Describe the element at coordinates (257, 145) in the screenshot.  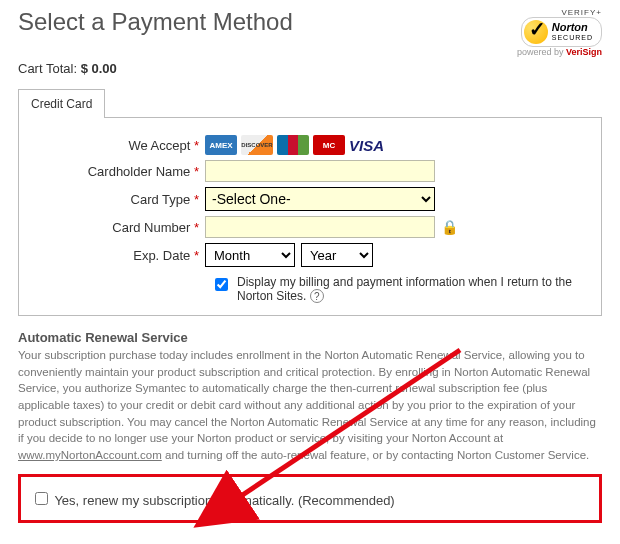
I see `discover-icon: DISCOVER` at that location.